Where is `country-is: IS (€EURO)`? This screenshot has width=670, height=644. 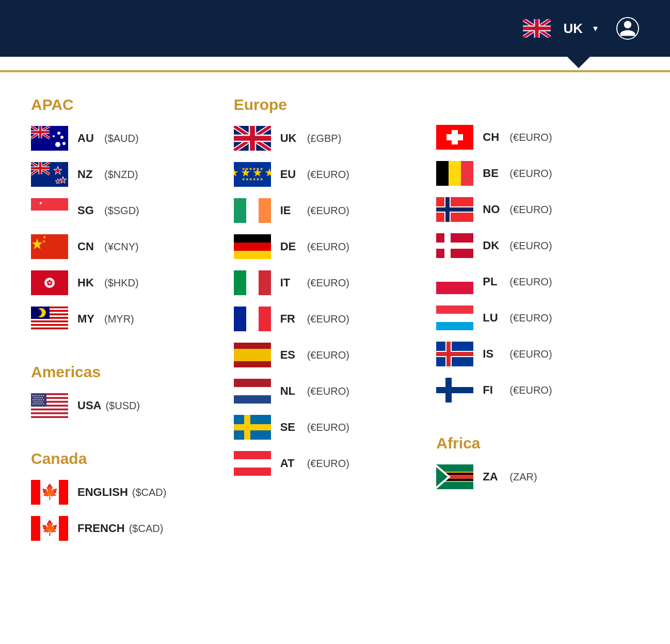
country-is: IS (€EURO) is located at coordinates (538, 354).